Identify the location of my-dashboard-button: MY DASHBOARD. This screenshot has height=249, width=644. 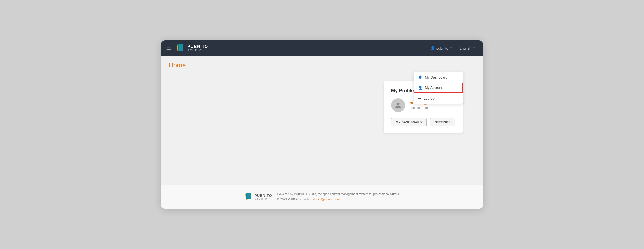
(409, 122).